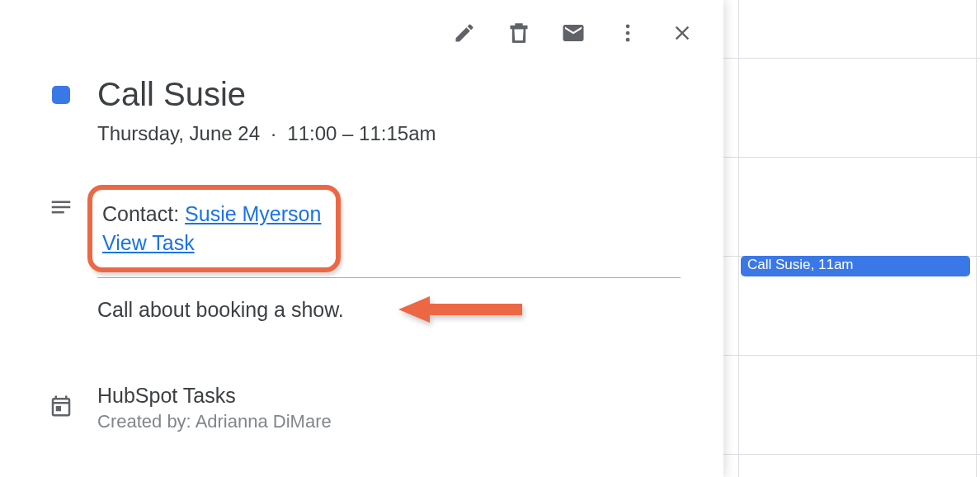 The width and height of the screenshot is (980, 477). What do you see at coordinates (61, 95) in the screenshot?
I see `event-color-chip` at bounding box center [61, 95].